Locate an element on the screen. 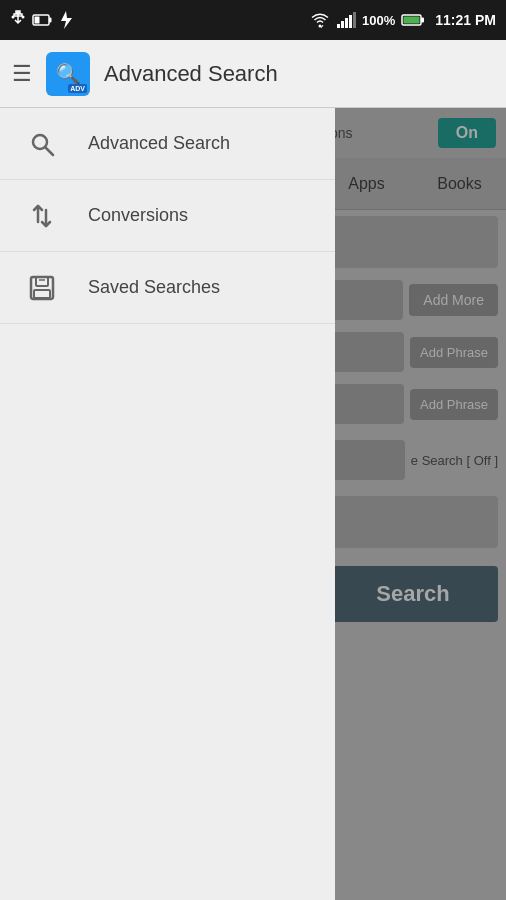 This screenshot has height=900, width=506. app-logo: 🔍 ADV is located at coordinates (68, 74).